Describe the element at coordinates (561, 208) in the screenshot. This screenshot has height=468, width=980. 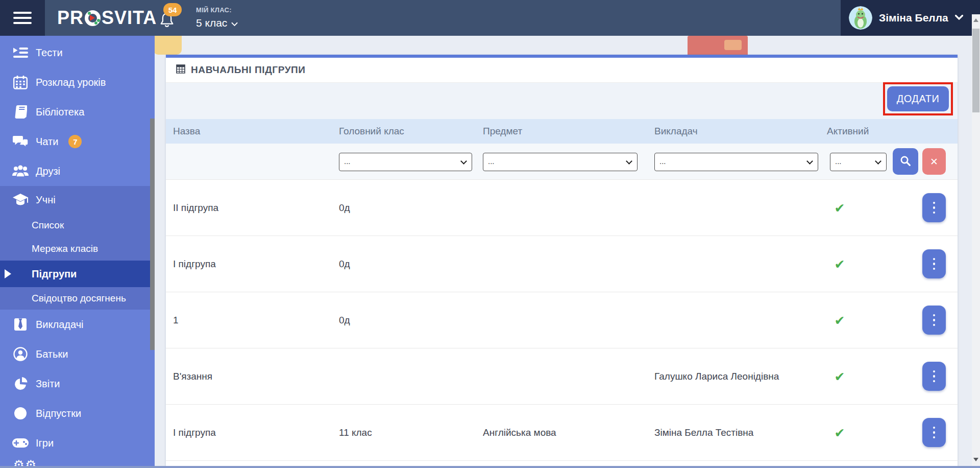
I see `table-row: ІІ підгрупа 0д ✔` at that location.